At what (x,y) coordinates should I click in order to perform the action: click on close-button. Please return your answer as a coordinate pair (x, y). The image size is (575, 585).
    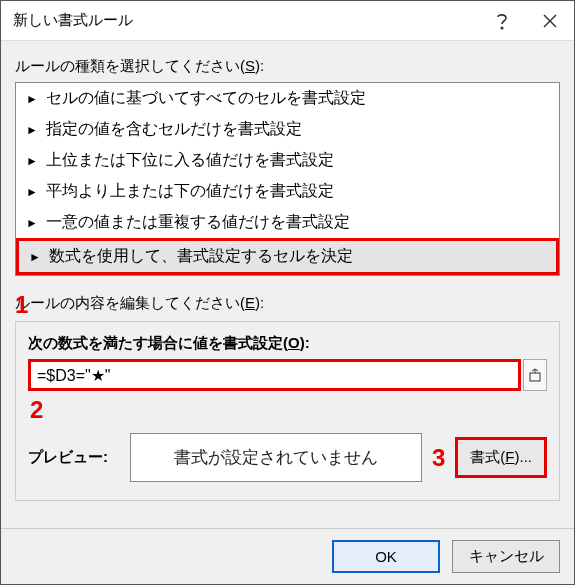
    Looking at the image, I should click on (550, 21).